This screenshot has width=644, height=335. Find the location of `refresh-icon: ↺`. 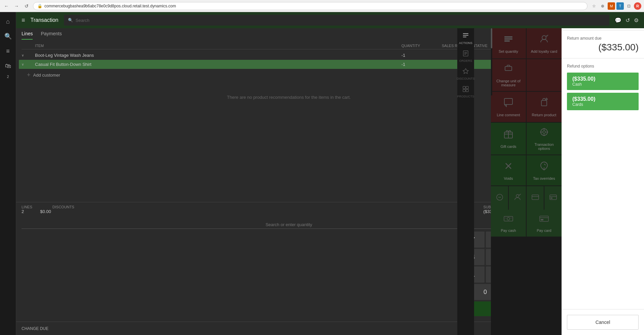

refresh-icon: ↺ is located at coordinates (628, 20).